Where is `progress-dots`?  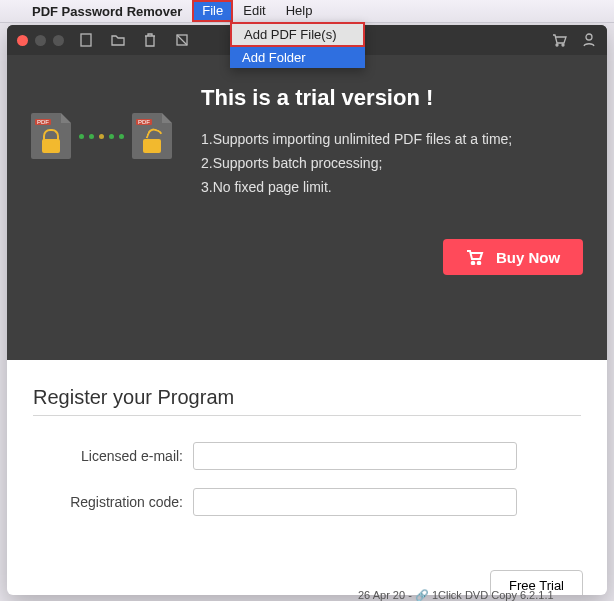 progress-dots is located at coordinates (102, 136).